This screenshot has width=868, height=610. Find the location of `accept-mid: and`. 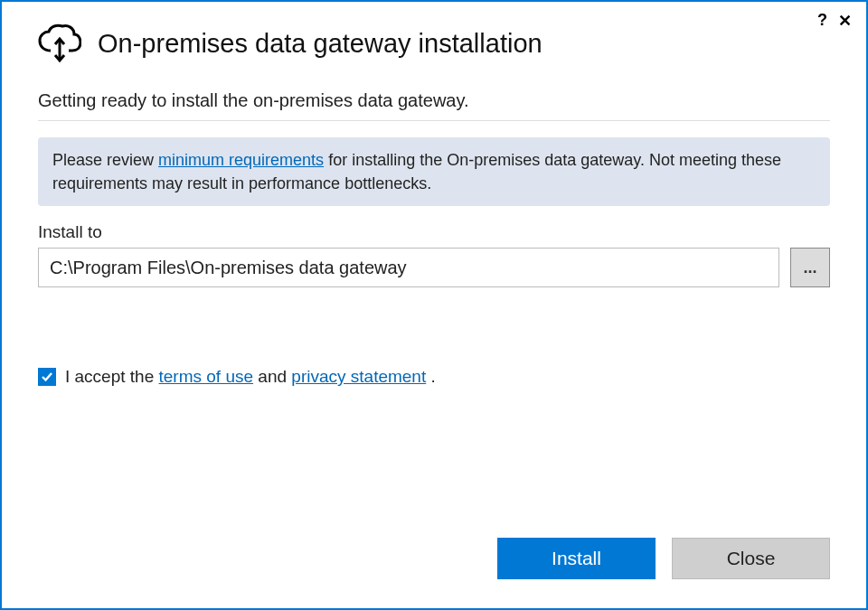

accept-mid: and is located at coordinates (272, 376).